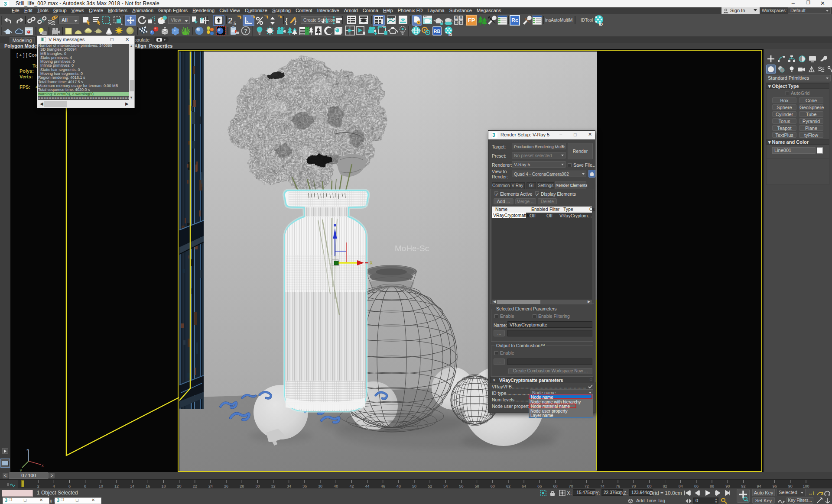  I want to click on svg-text: 14, so click(132, 486).